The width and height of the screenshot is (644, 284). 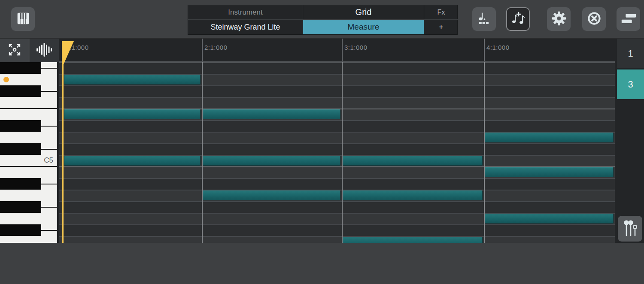 What do you see at coordinates (630, 53) in the screenshot?
I see `part-cell-1: 1` at bounding box center [630, 53].